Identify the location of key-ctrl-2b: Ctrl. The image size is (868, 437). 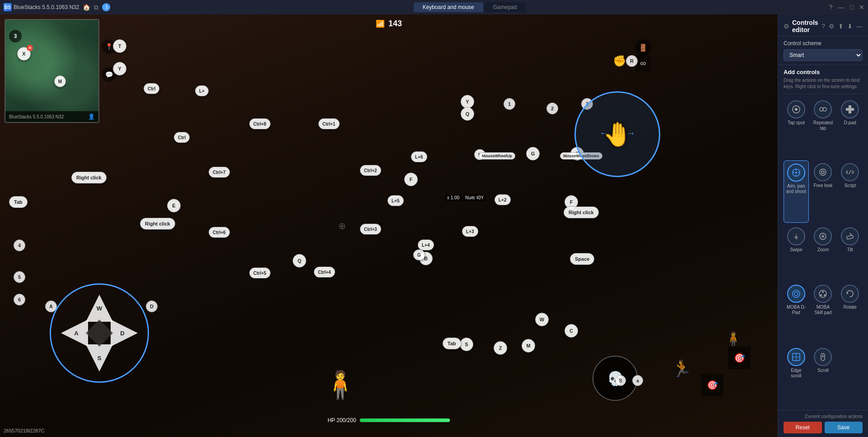
(182, 137).